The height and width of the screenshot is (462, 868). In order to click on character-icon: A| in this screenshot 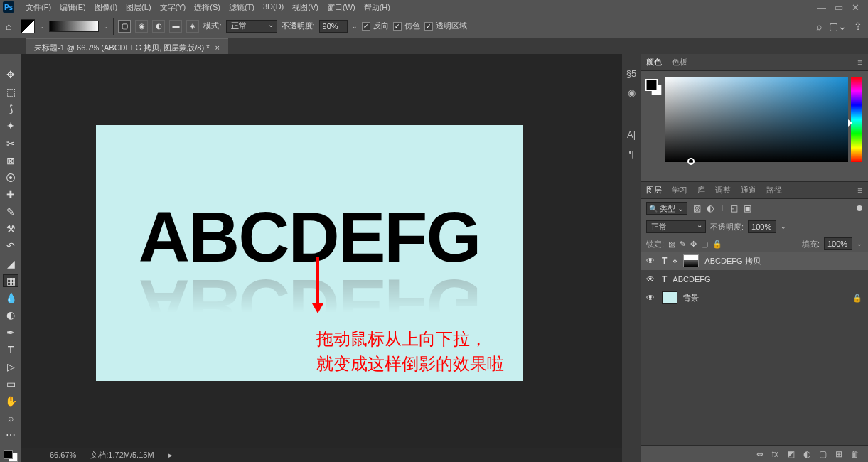, I will do `click(631, 135)`.